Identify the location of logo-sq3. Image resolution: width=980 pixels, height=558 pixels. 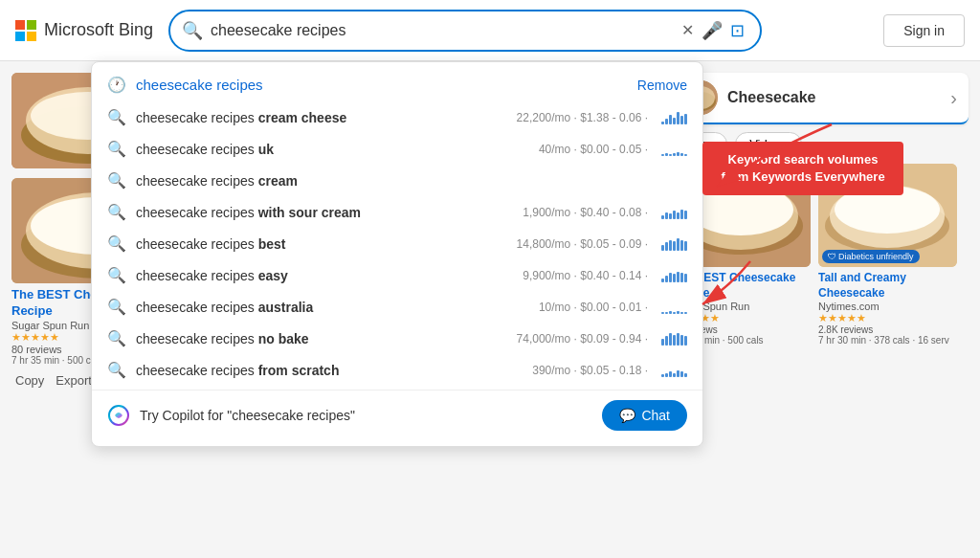
(20, 36).